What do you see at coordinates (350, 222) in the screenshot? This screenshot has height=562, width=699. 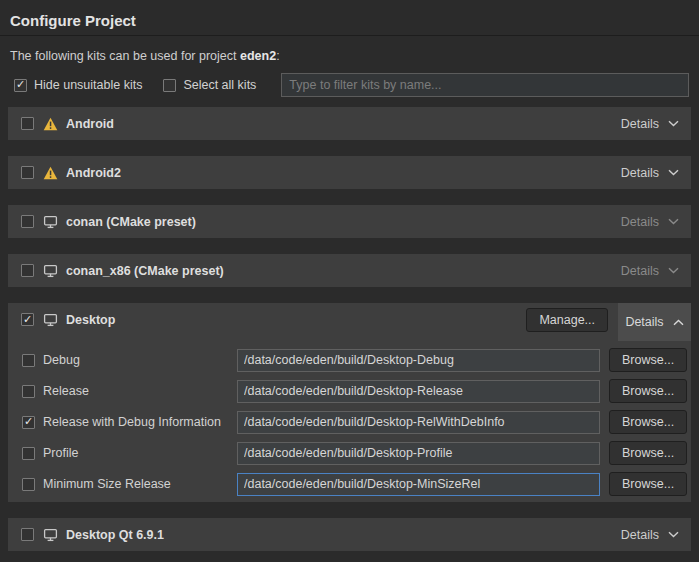 I see `kit-panel-conan: conan (CMake preset) Details` at bounding box center [350, 222].